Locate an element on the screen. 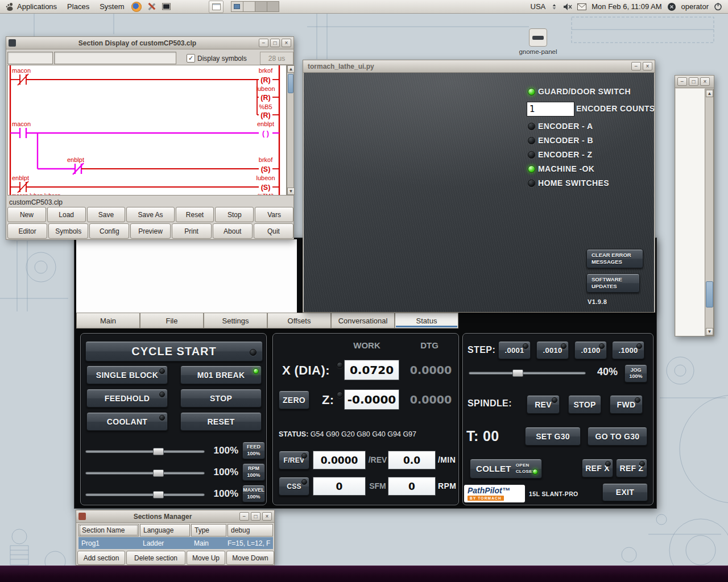 The image size is (728, 582). ladder-scrollbar: ▲ ▼ is located at coordinates (290, 130).